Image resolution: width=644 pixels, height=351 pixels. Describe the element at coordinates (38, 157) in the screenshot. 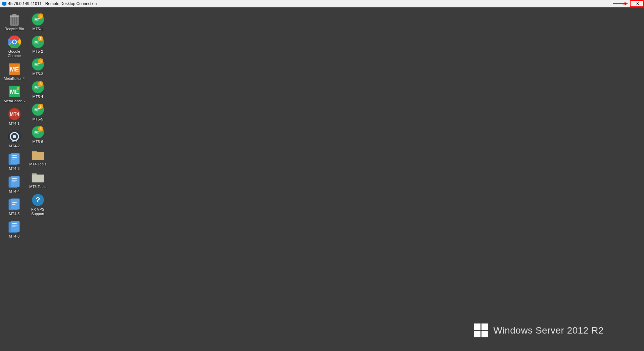

I see `desktop-icon-mt4-tools: MT4 Tools` at that location.